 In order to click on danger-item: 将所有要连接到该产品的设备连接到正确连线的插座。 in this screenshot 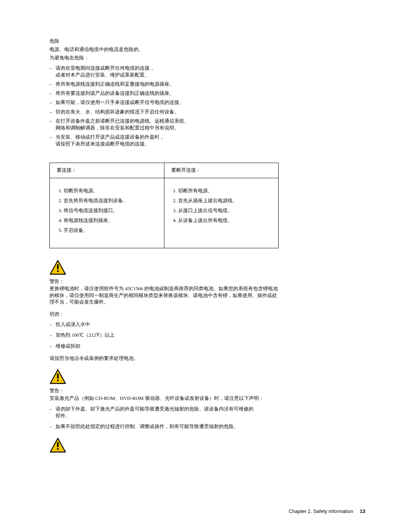, I will do `click(115, 93)`.